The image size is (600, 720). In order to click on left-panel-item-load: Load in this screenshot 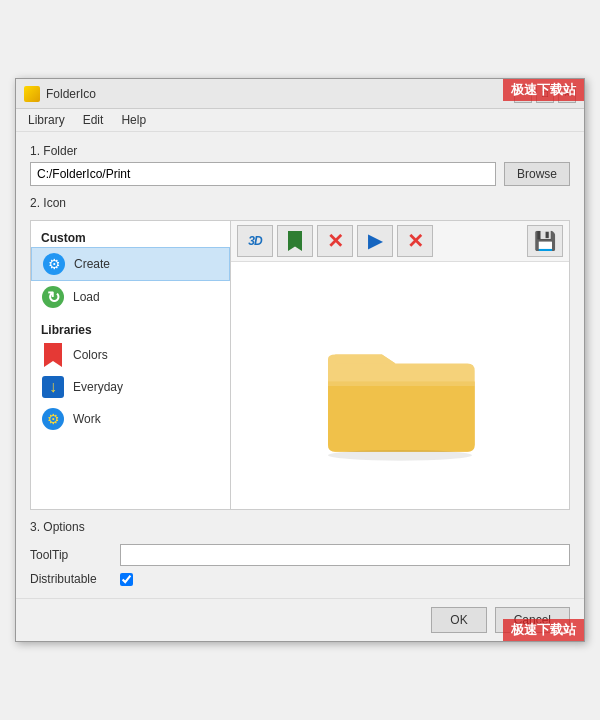, I will do `click(130, 297)`.